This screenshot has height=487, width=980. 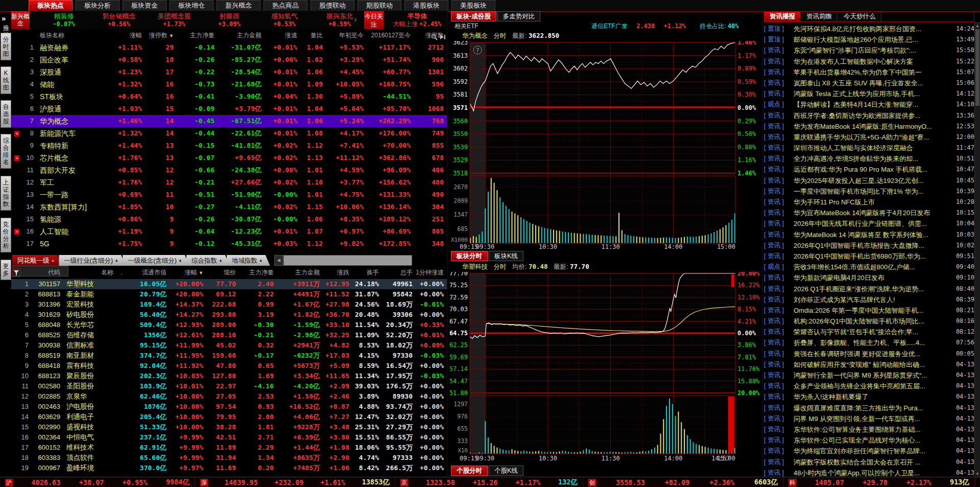 I want to click on news-item: [ 资讯 ]折叠屏、影像旗舰、性能主力机、平板.....4...07:56, so click(x=869, y=342).